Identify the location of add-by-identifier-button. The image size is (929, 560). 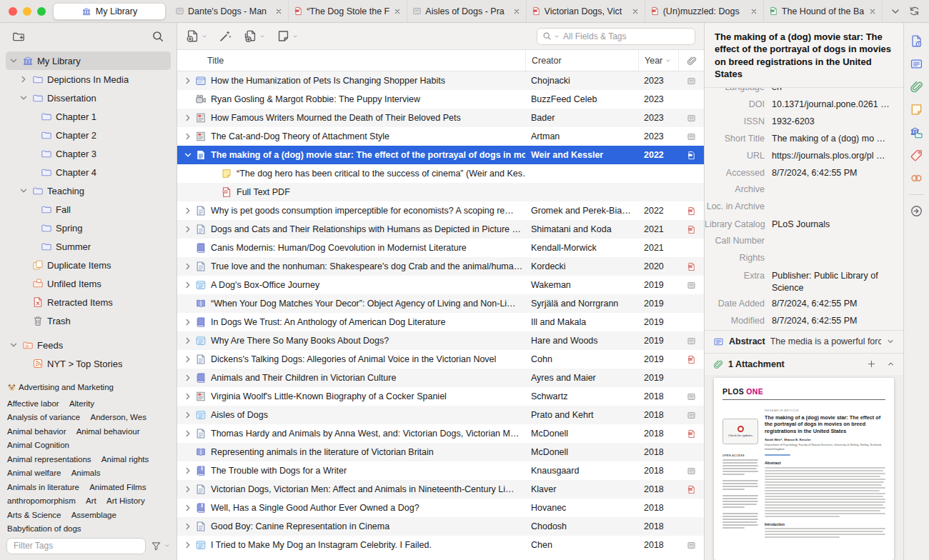
(226, 36).